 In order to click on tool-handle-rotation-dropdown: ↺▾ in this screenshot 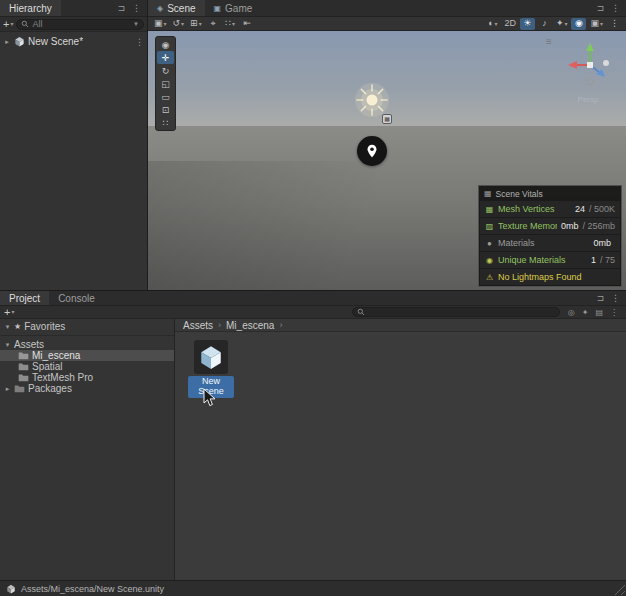, I will do `click(179, 24)`.